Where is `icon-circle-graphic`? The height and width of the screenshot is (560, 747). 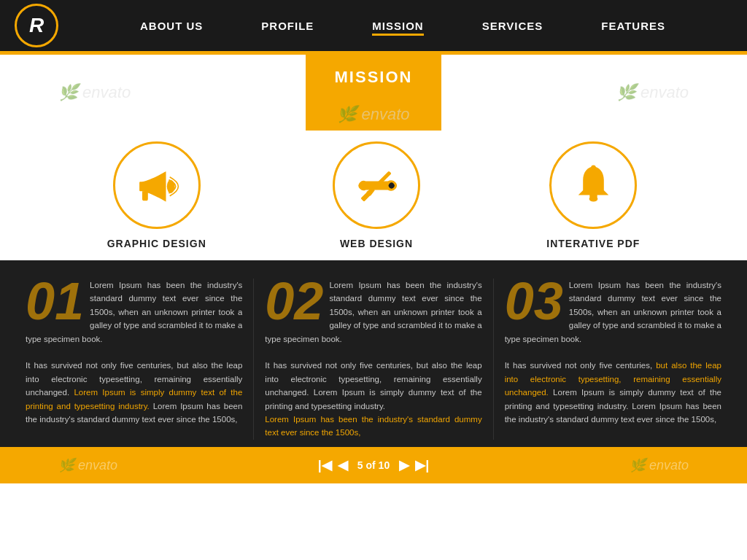
icon-circle-graphic is located at coordinates (157, 185).